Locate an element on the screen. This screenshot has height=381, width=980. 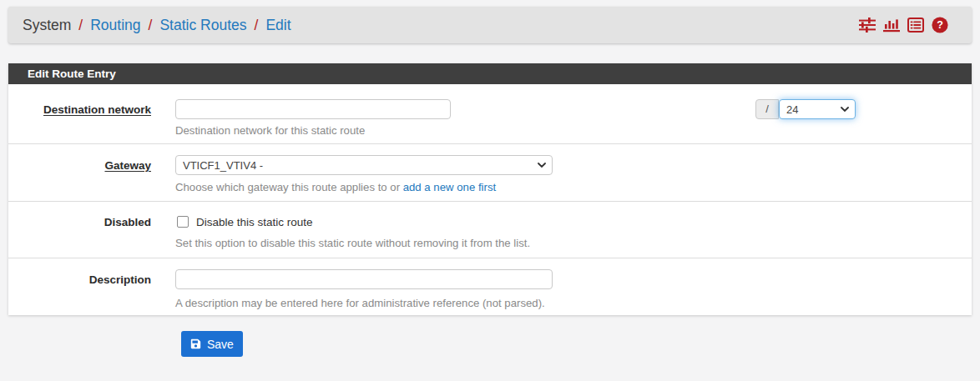
description-label: Description is located at coordinates (80, 280).